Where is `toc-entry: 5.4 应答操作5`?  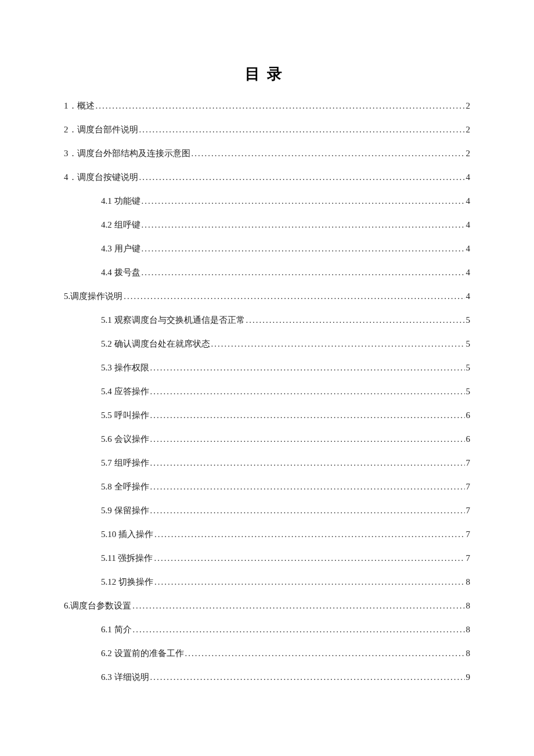
toc-entry: 5.4 应答操作5 is located at coordinates (267, 391).